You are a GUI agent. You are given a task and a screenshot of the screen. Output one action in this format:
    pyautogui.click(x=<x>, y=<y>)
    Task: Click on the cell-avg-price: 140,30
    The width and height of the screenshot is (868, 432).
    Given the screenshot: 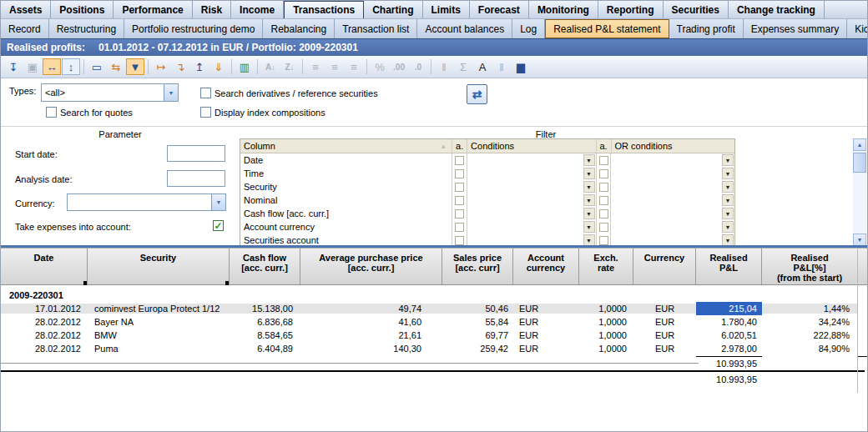 What is the action you would take?
    pyautogui.click(x=371, y=349)
    